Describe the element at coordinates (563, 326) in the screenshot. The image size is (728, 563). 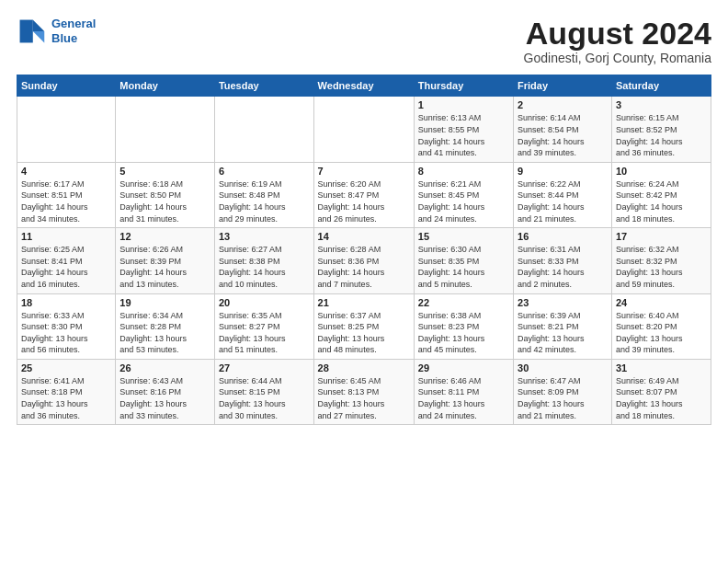
I see `calendar-cell: 23Sunrise: 6:39 AMSunset: 8:21 PMDayligh…` at that location.